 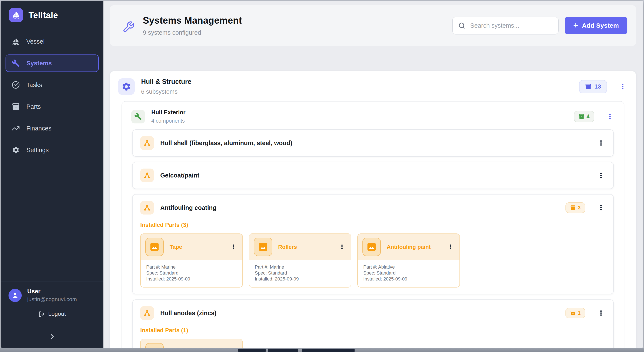 What do you see at coordinates (373, 86) in the screenshot?
I see `system-card-header: Hull & Structure 6 subsystems 13` at bounding box center [373, 86].